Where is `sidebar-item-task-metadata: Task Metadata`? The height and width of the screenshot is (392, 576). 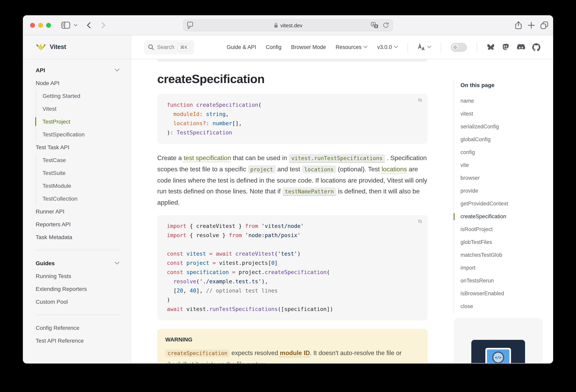
sidebar-item-task-metadata: Task Metadata is located at coordinates (78, 237).